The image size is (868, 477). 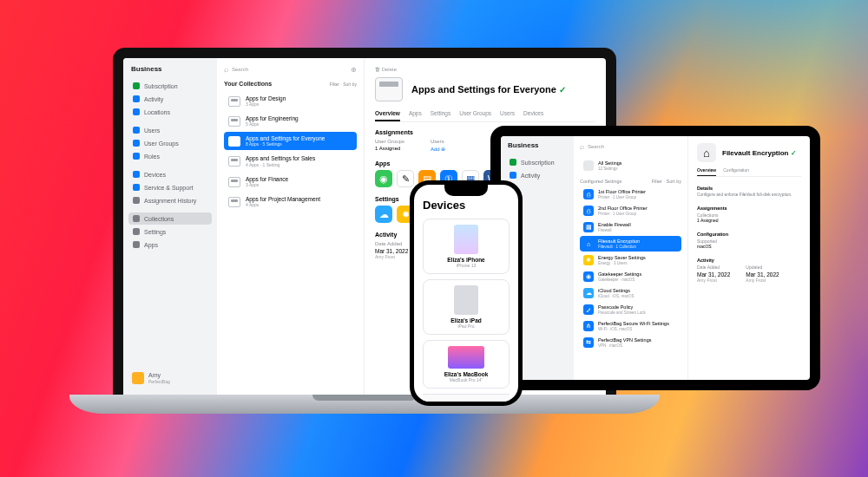 What do you see at coordinates (562, 90) in the screenshot?
I see `verified-icon: ✓` at bounding box center [562, 90].